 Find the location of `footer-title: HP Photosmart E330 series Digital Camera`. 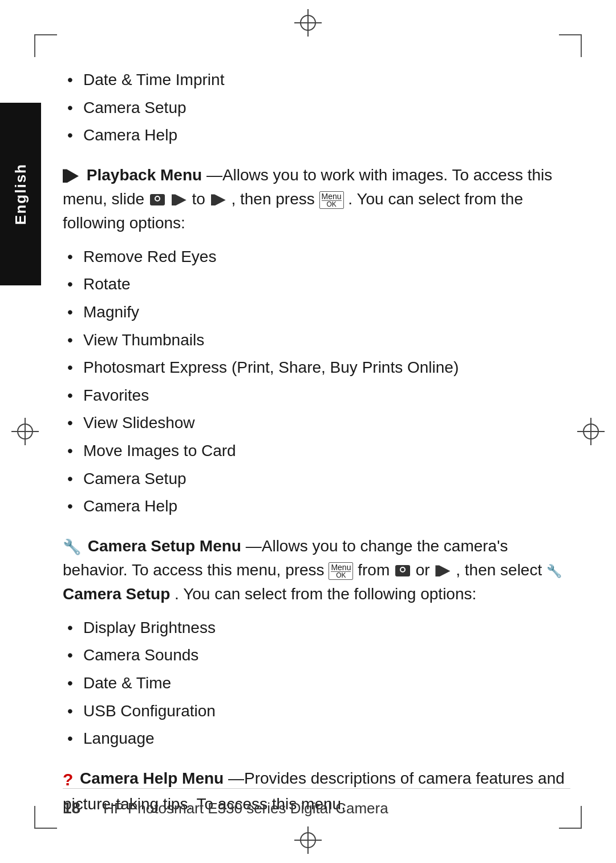

footer-title: HP Photosmart E330 series Digital Camera is located at coordinates (246, 808).